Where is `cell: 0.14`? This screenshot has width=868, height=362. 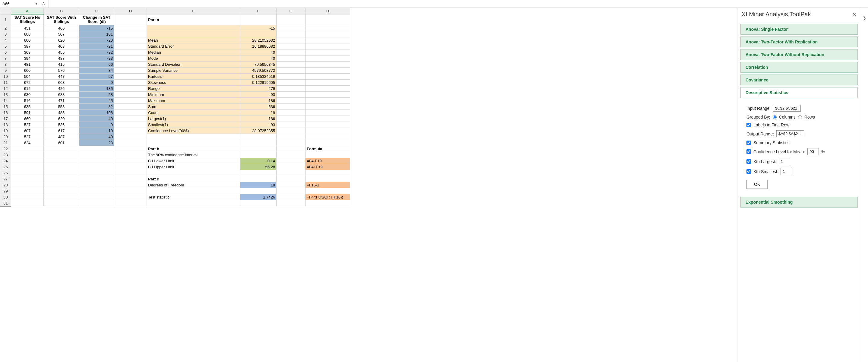 cell: 0.14 is located at coordinates (258, 161).